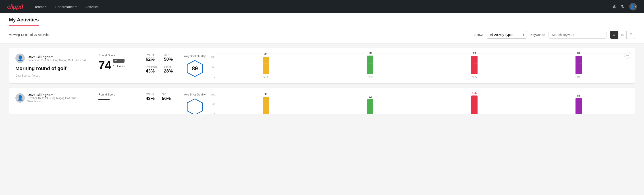  I want to click on arg-label: ARG, so click(474, 77).